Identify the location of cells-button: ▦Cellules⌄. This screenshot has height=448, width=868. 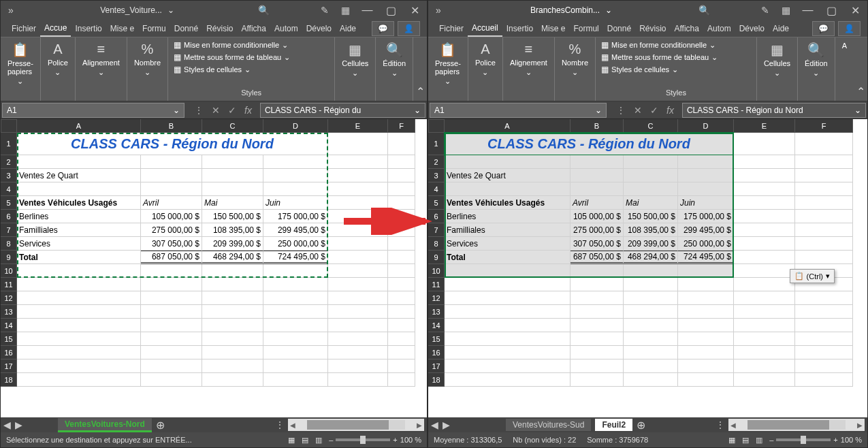
(355, 60).